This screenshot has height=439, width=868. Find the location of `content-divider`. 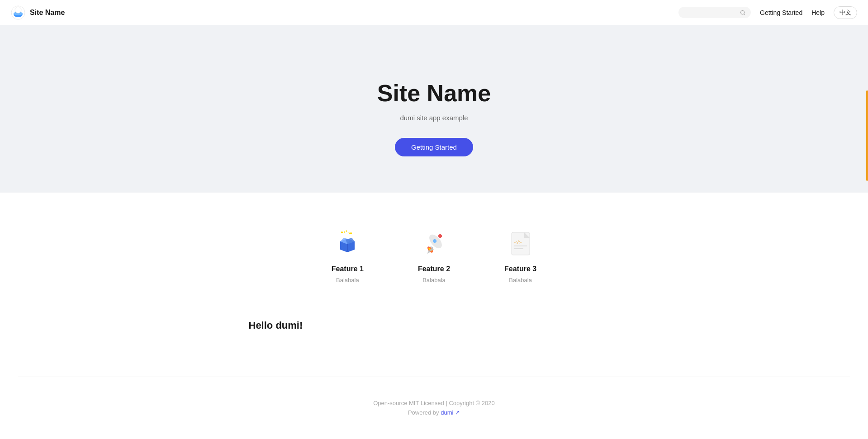

content-divider is located at coordinates (434, 377).